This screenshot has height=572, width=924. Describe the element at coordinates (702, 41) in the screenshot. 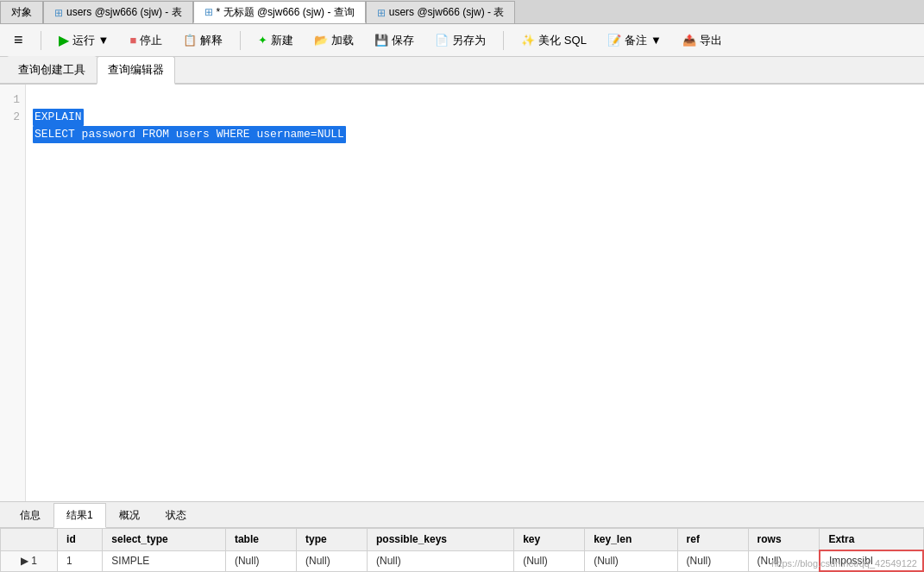

I see `export-button: 📤 导出` at that location.